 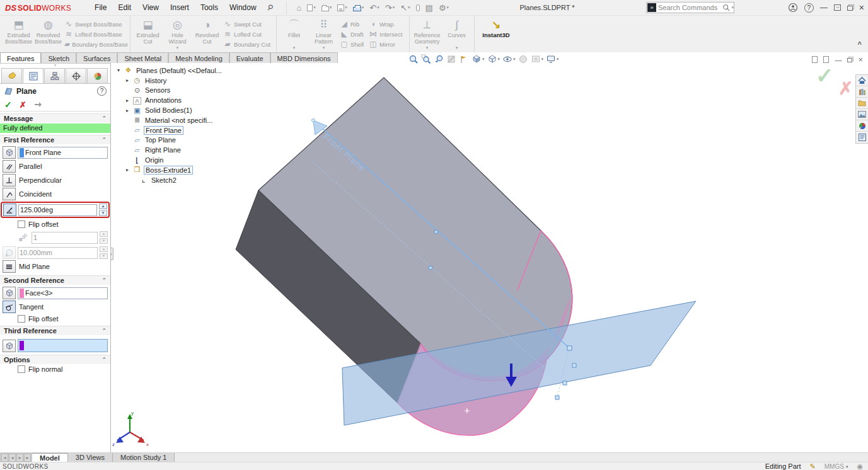 What do you see at coordinates (444, 8) in the screenshot?
I see `options-gear-icon: ⚙▾` at bounding box center [444, 8].